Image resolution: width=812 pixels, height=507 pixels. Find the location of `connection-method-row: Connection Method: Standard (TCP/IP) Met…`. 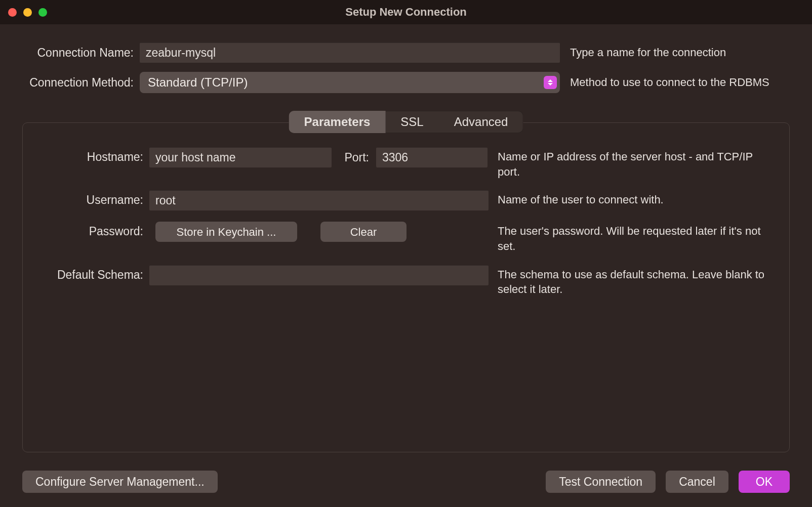

connection-method-row: Connection Method: Standard (TCP/IP) Met… is located at coordinates (406, 82).